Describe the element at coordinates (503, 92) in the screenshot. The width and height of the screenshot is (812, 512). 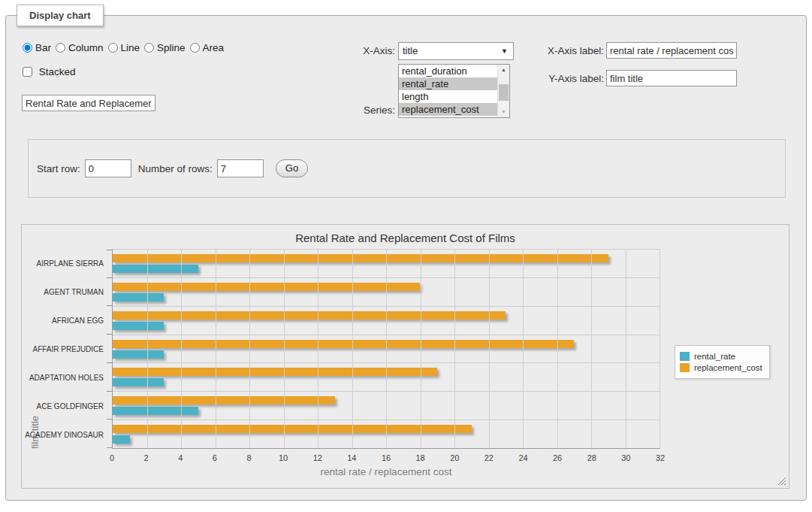
I see `scrollbar-thumb` at that location.